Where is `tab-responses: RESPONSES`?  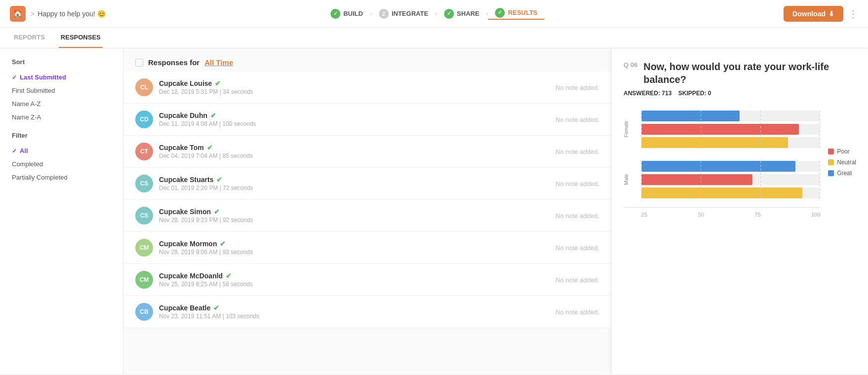
tab-responses: RESPONSES is located at coordinates (81, 38).